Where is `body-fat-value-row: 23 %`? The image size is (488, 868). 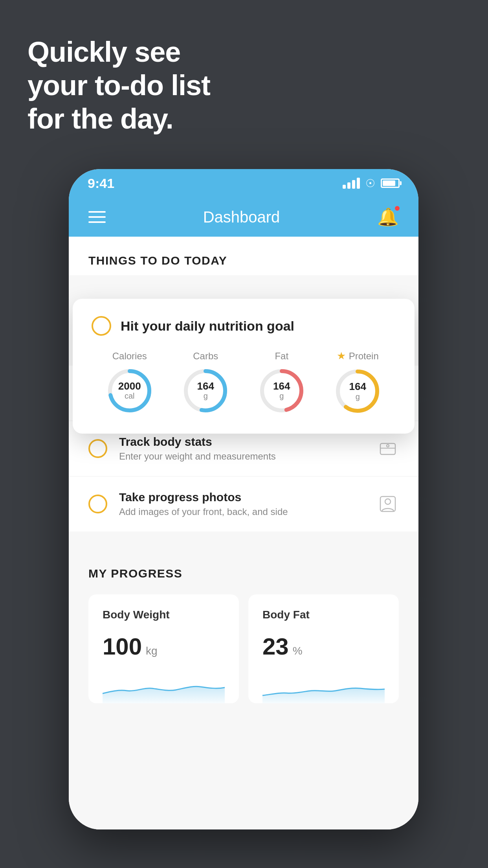
body-fat-value-row: 23 % is located at coordinates (324, 646).